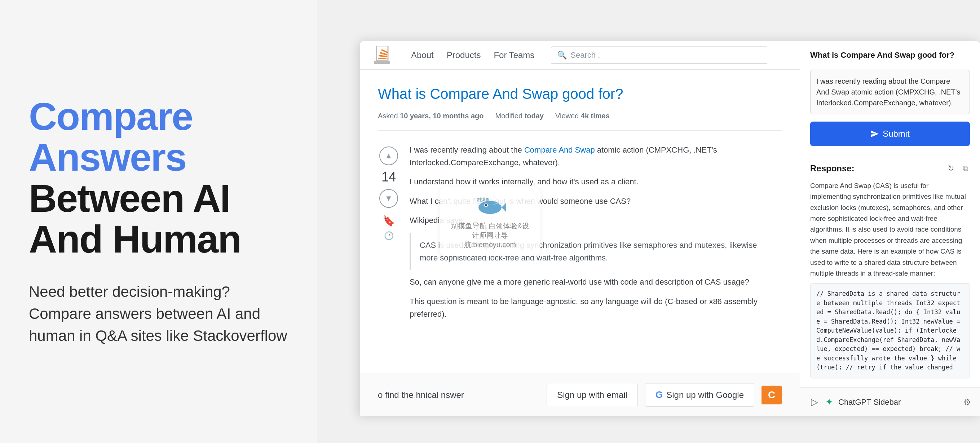  I want to click on search-icon: 🔍, so click(562, 55).